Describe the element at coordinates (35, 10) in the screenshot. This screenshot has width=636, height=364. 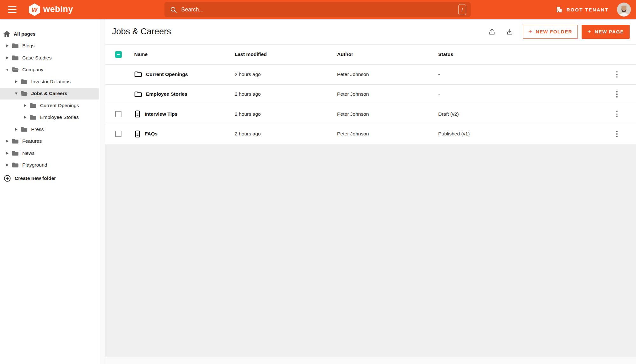
I see `svg-text: W` at that location.